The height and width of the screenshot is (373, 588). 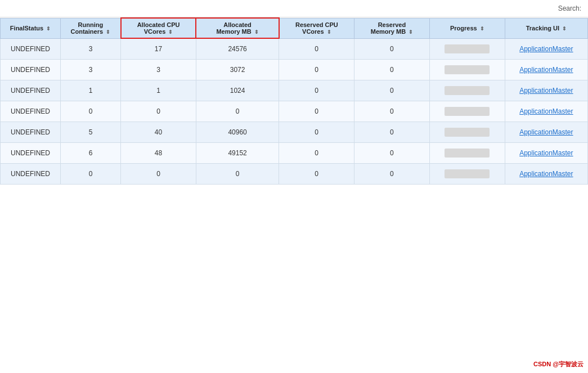 What do you see at coordinates (159, 48) in the screenshot?
I see `table-cell-allocCPU: 17` at bounding box center [159, 48].